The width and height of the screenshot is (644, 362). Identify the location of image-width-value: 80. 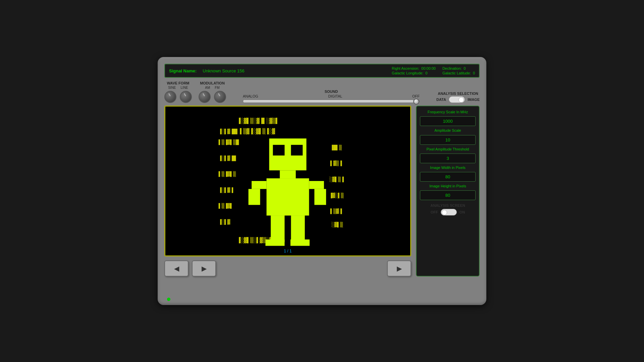
(448, 177).